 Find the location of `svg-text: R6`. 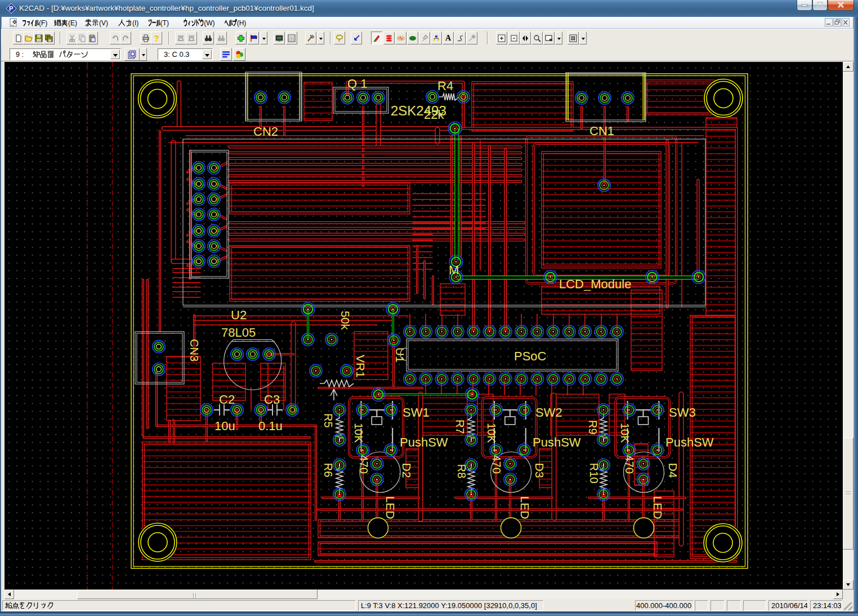

svg-text: R6 is located at coordinates (328, 470).